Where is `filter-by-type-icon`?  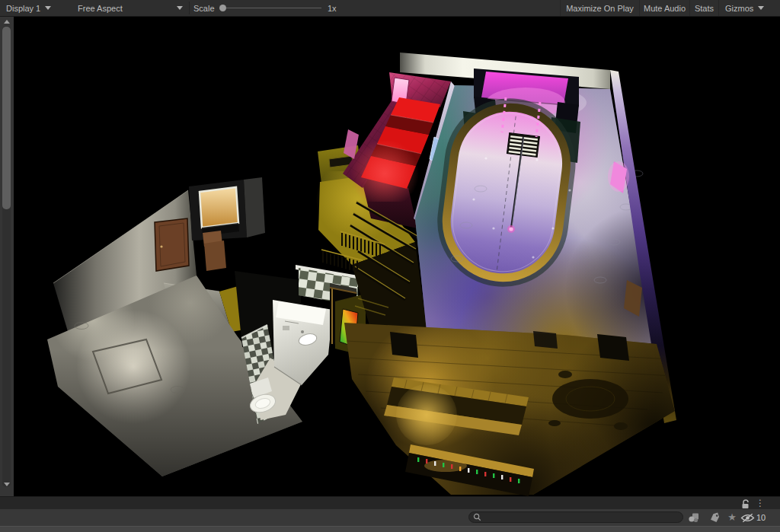
filter-by-type-icon is located at coordinates (694, 518).